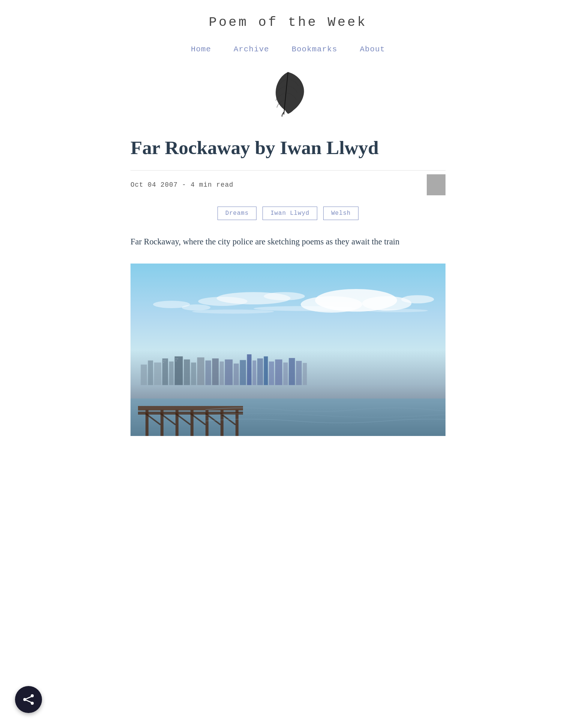  Describe the element at coordinates (251, 49) in the screenshot. I see `nav-archive: Archive` at that location.